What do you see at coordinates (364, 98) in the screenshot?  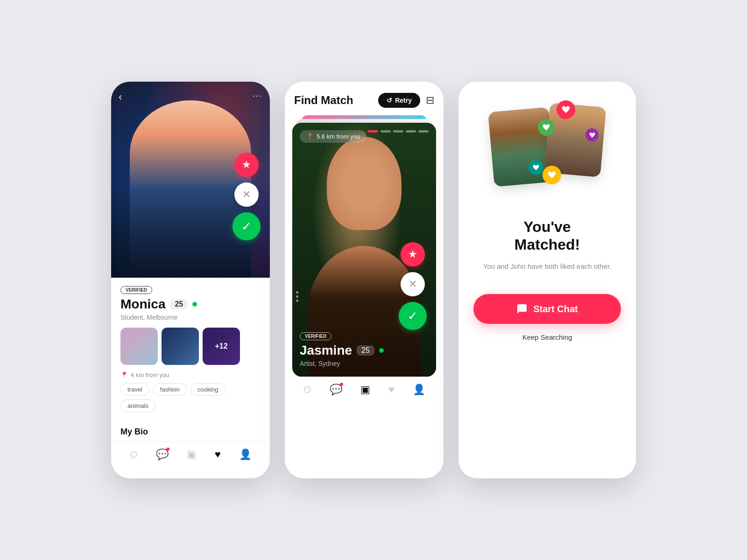 I see `find-match-header: Find Match ↺ Retry ⊟` at bounding box center [364, 98].